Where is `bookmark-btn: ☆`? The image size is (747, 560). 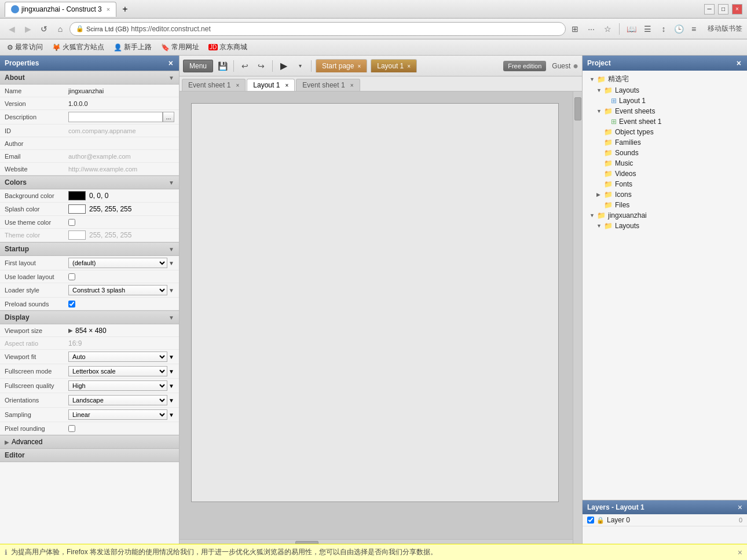
bookmark-btn: ☆ is located at coordinates (607, 29).